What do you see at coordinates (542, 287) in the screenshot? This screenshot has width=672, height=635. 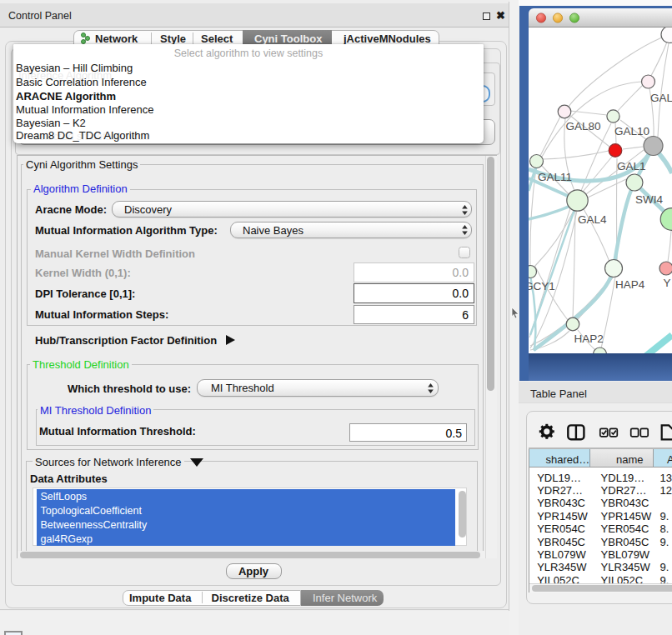 I see `svg-text: GCY1` at bounding box center [542, 287].